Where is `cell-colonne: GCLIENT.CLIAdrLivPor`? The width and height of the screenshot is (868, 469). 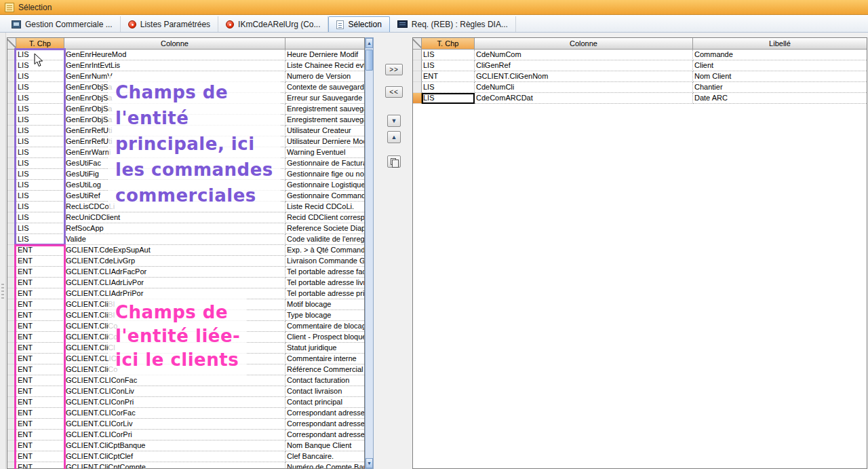 cell-colonne: GCLIENT.CLIAdrLivPor is located at coordinates (175, 283).